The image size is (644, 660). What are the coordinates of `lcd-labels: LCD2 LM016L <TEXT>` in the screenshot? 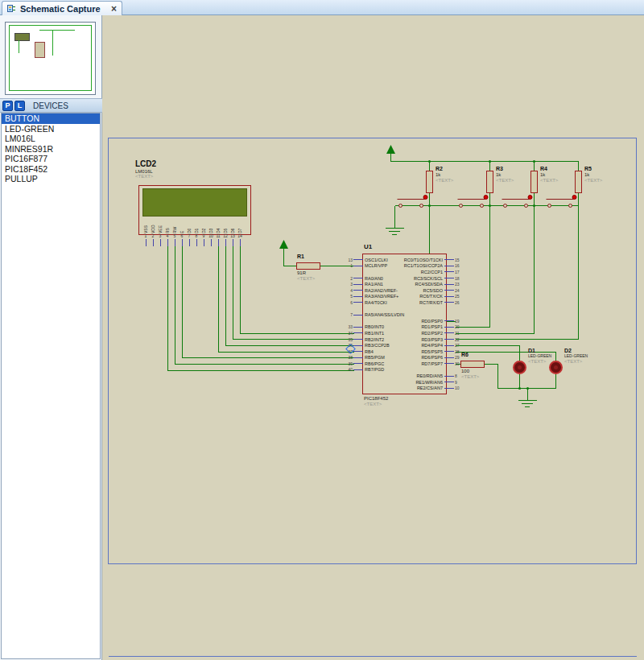 It's located at (146, 169).